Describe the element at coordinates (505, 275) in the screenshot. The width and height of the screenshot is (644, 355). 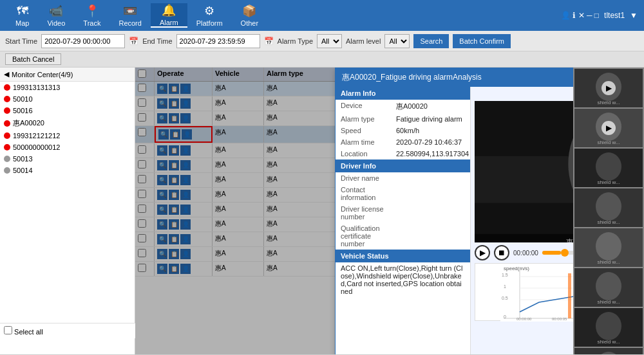
I see `svg-text: 1.5` at that location.